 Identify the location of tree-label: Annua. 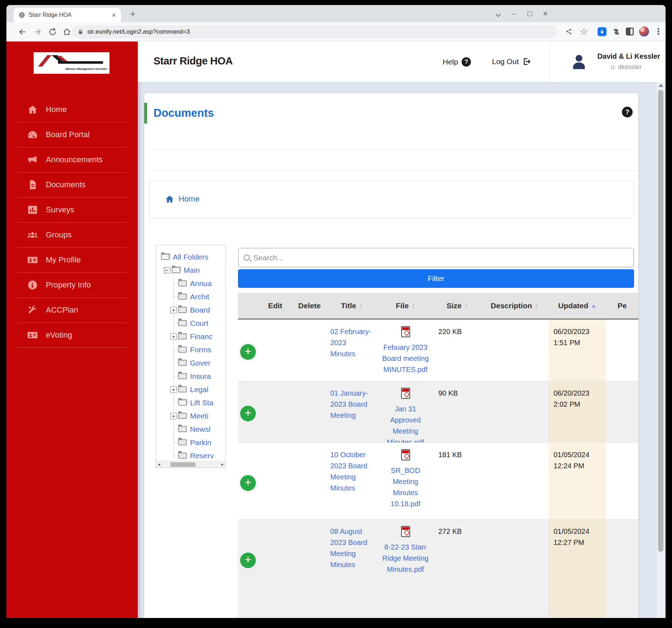
(201, 284).